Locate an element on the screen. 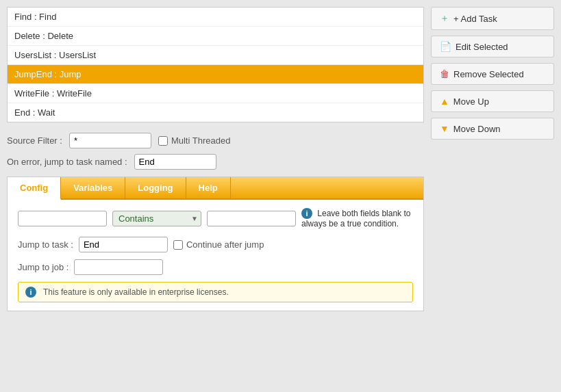  jump-task-row: Jump to task : Continue after jump is located at coordinates (215, 245).